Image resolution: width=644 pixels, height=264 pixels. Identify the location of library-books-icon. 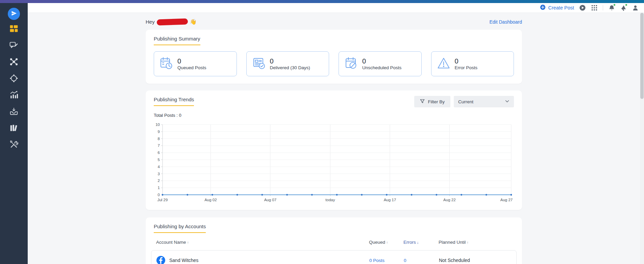
(14, 129).